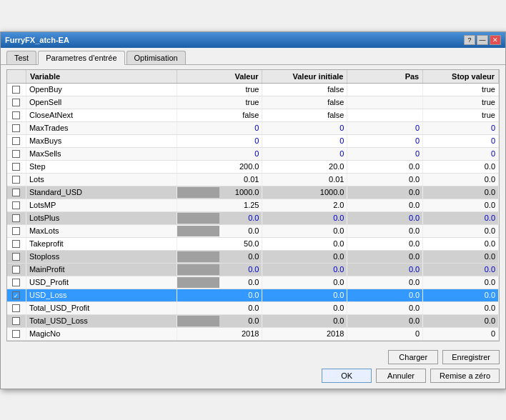 The height and width of the screenshot is (420, 506). What do you see at coordinates (304, 166) in the screenshot?
I see `initial-value-cell: 20.0` at bounding box center [304, 166].